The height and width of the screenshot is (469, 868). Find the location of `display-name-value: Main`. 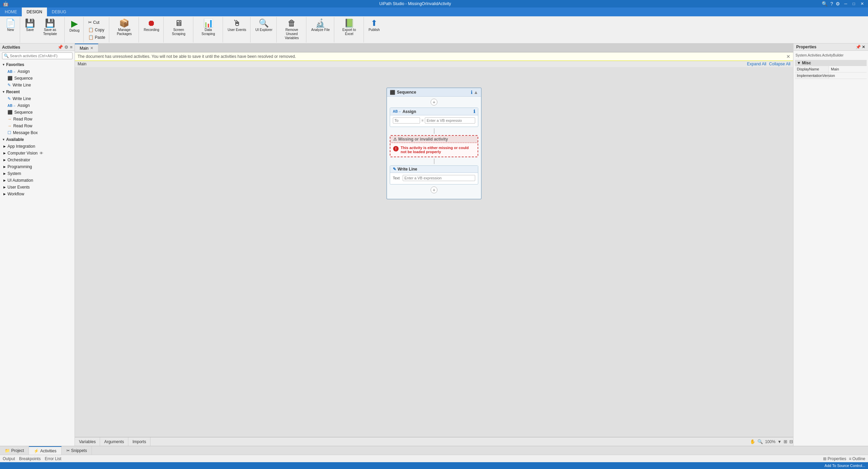

display-name-value: Main is located at coordinates (848, 69).